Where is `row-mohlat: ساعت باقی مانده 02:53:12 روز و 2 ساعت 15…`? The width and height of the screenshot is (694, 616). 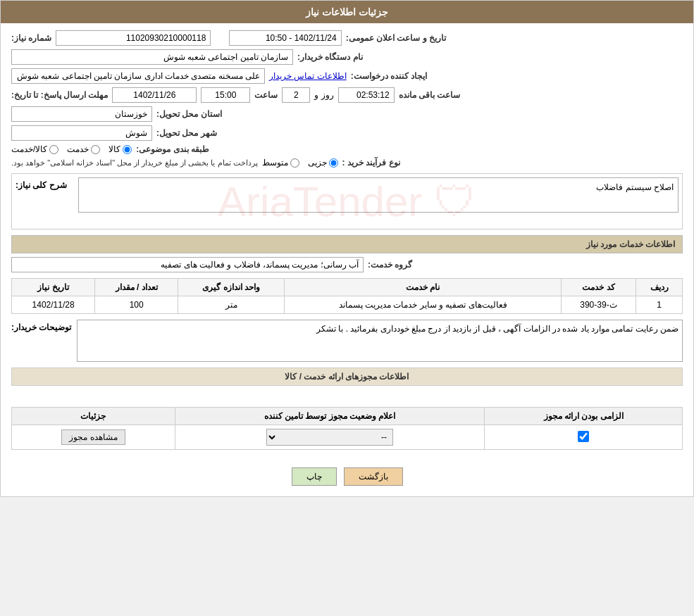 row-mohlat: ساعت باقی مانده 02:53:12 روز و 2 ساعت 15… is located at coordinates (347, 95).